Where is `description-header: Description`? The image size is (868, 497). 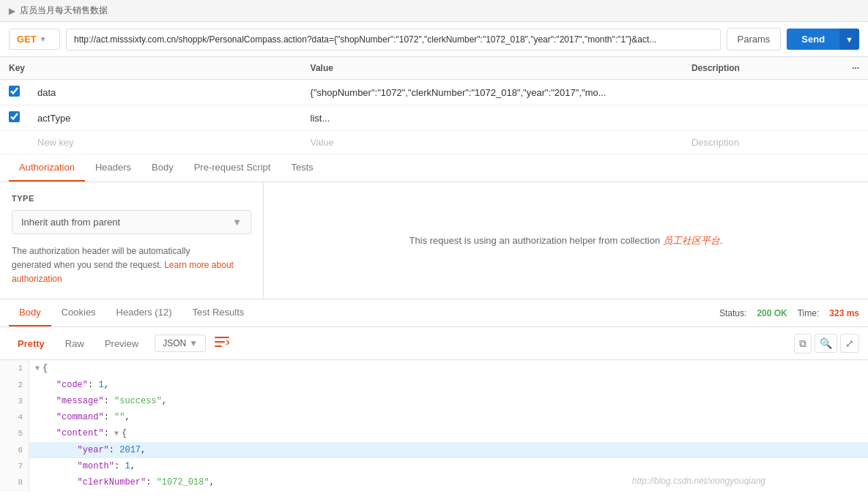 description-header: Description is located at coordinates (763, 69).